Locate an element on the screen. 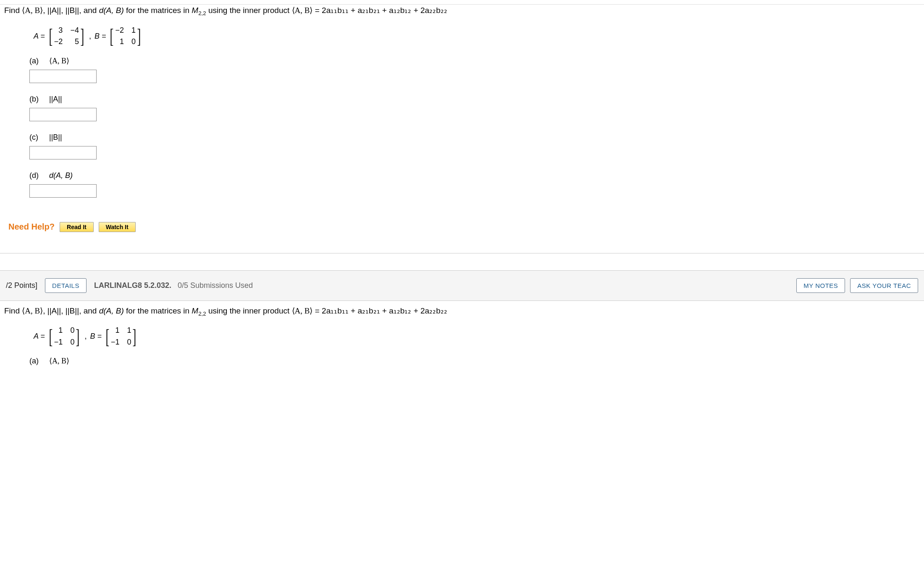 The width and height of the screenshot is (924, 585). answer-parts: (a) ⟨A, B⟩ is located at coordinates (462, 359).